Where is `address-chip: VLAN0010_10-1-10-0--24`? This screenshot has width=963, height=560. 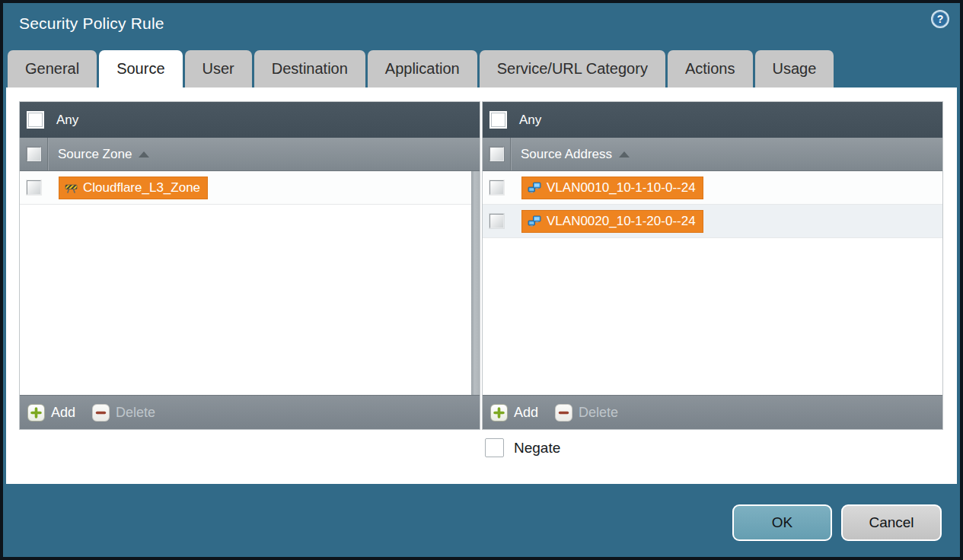 address-chip: VLAN0010_10-1-10-0--24 is located at coordinates (612, 188).